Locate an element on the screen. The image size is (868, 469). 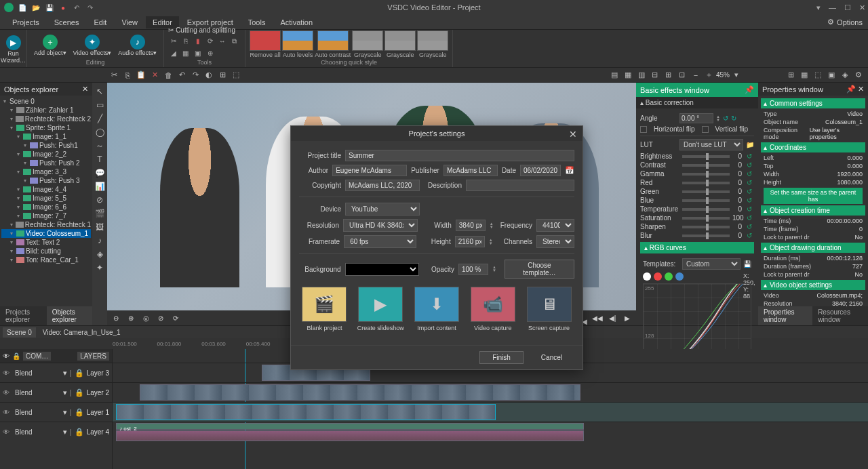
frequency-select: 44100 Hz is located at coordinates (555, 225).